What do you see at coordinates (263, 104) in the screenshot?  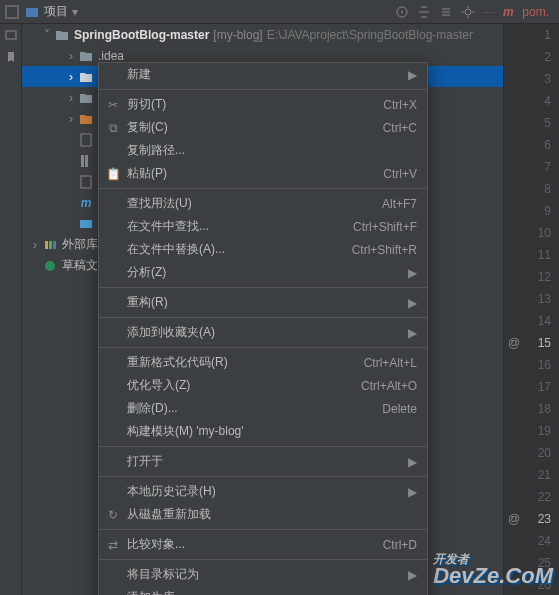 I see `menu-cut: ✂剪切(T)Ctrl+X` at bounding box center [263, 104].